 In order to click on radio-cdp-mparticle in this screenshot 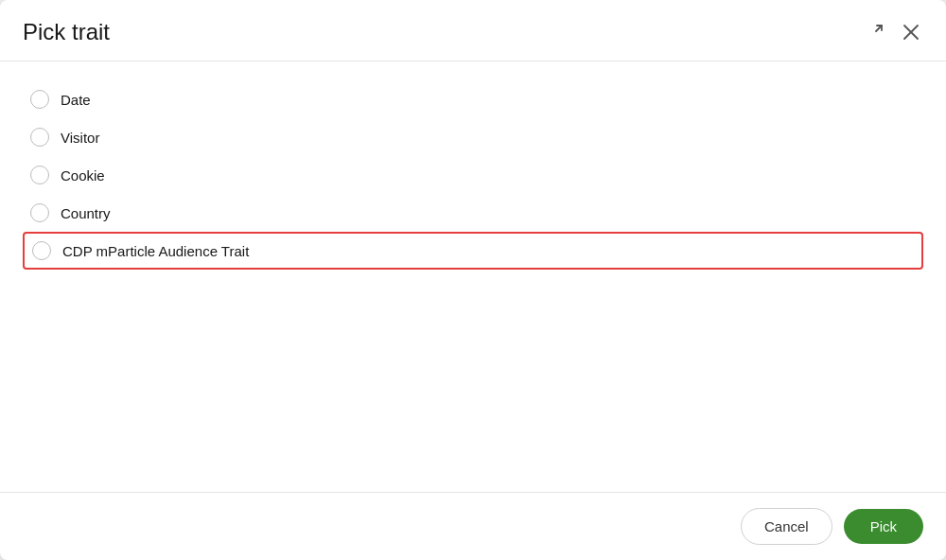, I will do `click(42, 251)`.